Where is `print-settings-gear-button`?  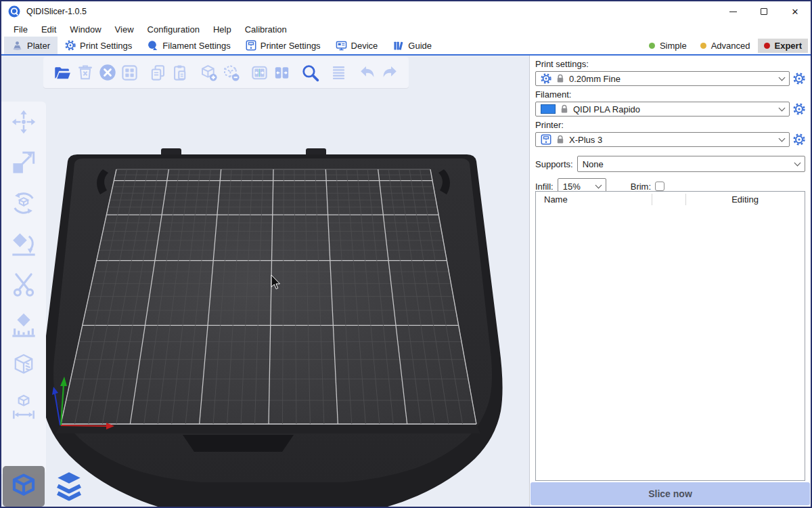 print-settings-gear-button is located at coordinates (799, 79).